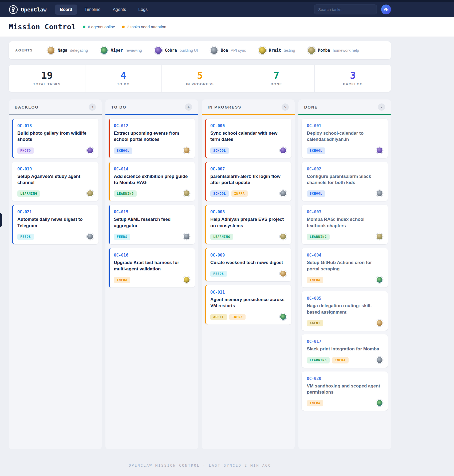 This screenshot has width=454, height=476. I want to click on task-card: OC-021 Automate daily news digest to Tel…, so click(55, 225).